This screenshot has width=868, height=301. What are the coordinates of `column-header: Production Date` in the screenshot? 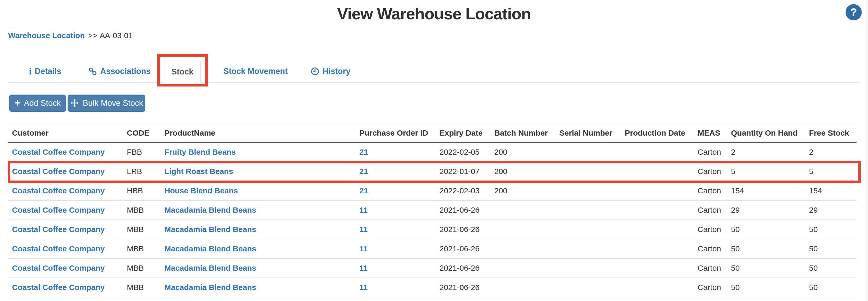 It's located at (661, 133).